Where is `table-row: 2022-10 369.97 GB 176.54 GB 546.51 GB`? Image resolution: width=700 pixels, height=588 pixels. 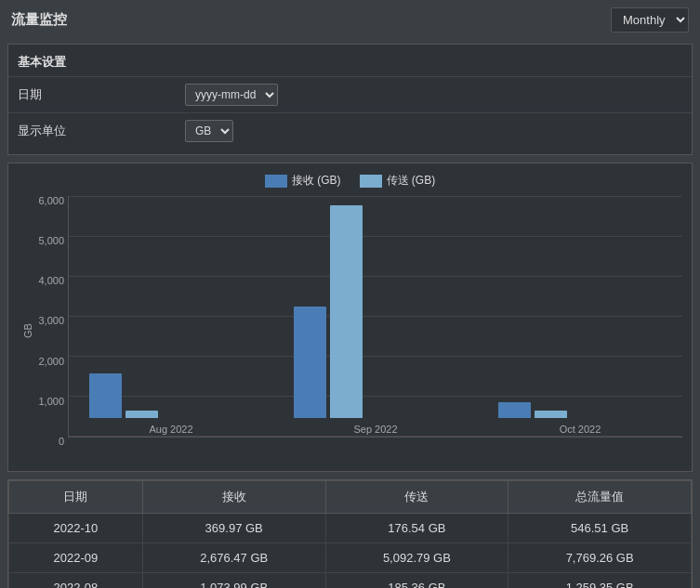
table-row: 2022-10 369.97 GB 176.54 GB 546.51 GB is located at coordinates (350, 529).